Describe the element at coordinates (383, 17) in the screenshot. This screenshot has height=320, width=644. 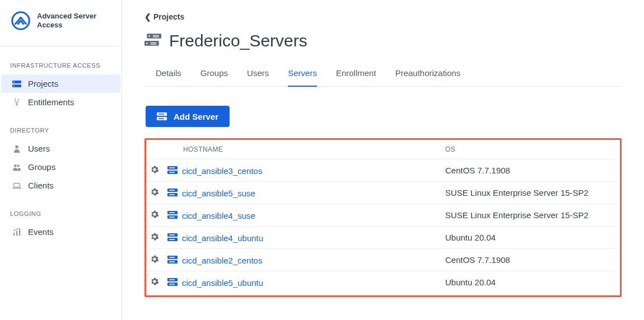
I see `breadcrumb-back: ❮ Projects` at that location.